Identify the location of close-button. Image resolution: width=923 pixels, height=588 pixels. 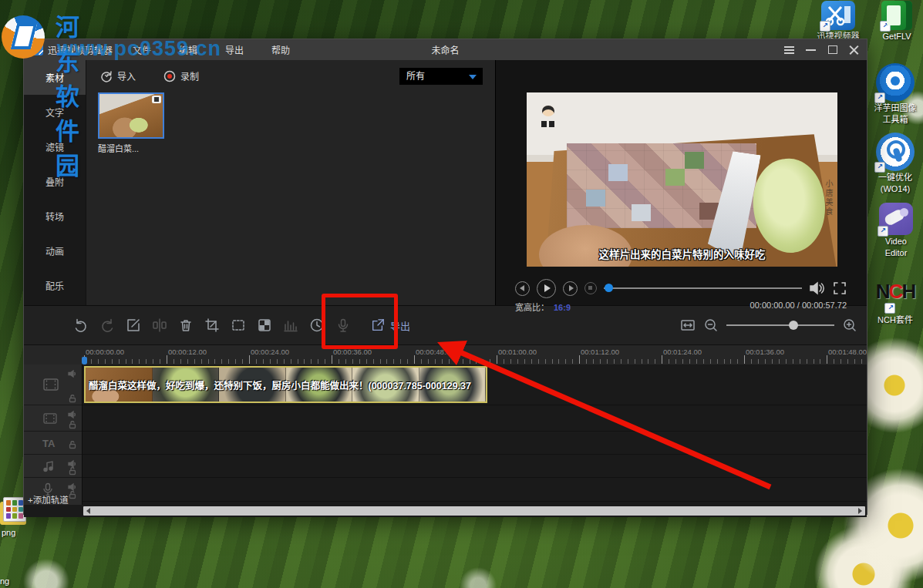
(854, 49).